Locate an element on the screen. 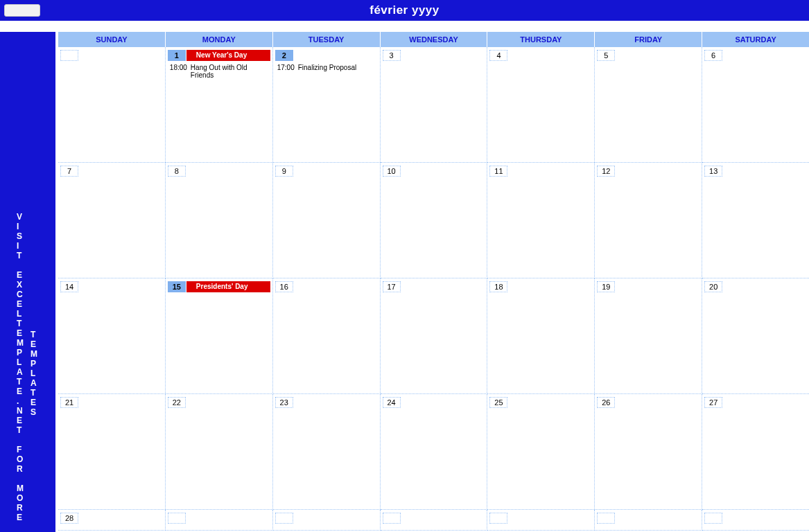  event-item: 18:00Hang Out with Old Friends is located at coordinates (219, 71).